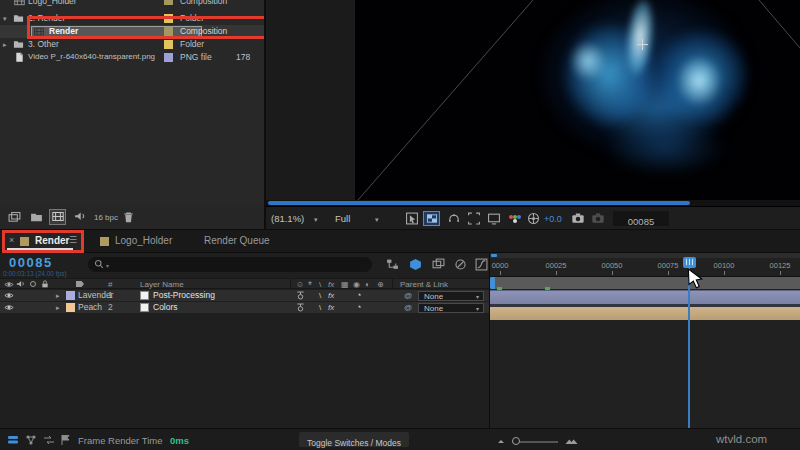 This screenshot has width=800, height=450. Describe the element at coordinates (342, 218) in the screenshot. I see `resolution-dropdown: Full` at that location.